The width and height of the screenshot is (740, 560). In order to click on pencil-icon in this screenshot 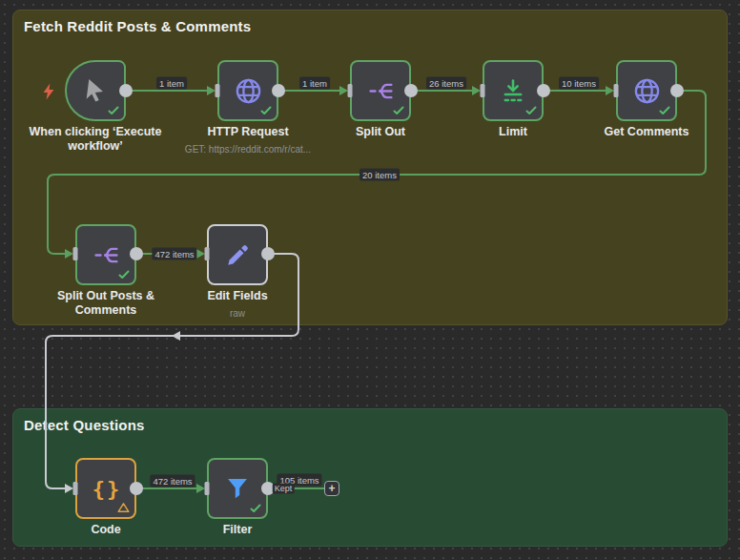, I will do `click(237, 255)`.